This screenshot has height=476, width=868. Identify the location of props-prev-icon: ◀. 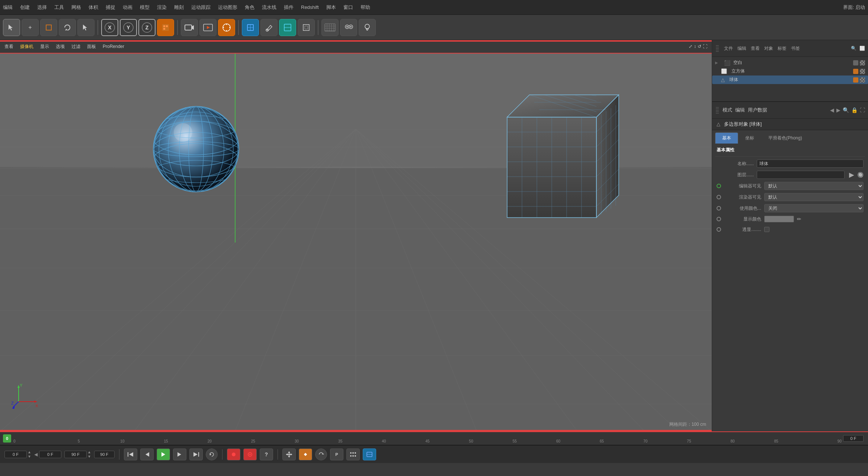
(832, 110).